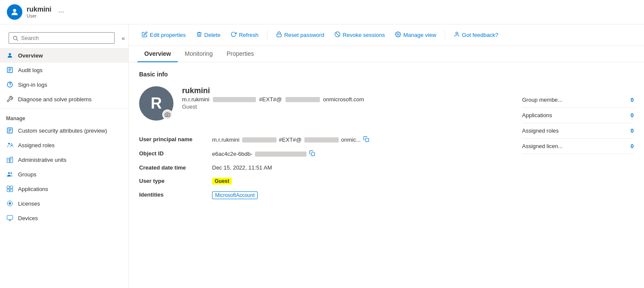  I want to click on collapse-sidebar-button: «, so click(123, 38).